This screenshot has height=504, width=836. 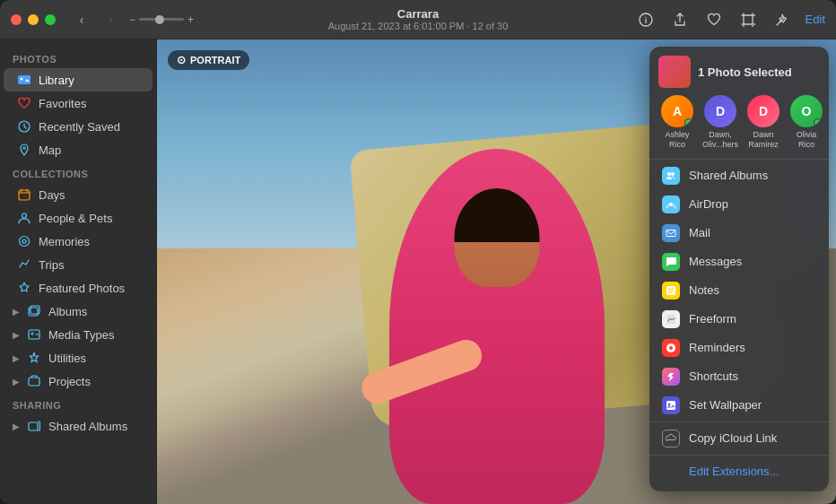 What do you see at coordinates (33, 20) in the screenshot?
I see `traffic-lights` at bounding box center [33, 20].